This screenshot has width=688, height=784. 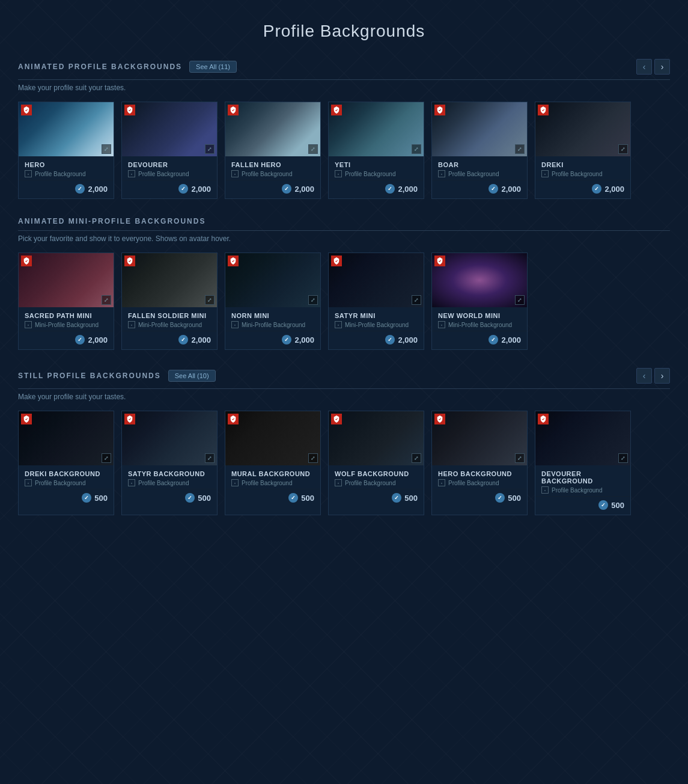 What do you see at coordinates (416, 149) in the screenshot?
I see `thumb-expand-yeti: ⤢` at bounding box center [416, 149].